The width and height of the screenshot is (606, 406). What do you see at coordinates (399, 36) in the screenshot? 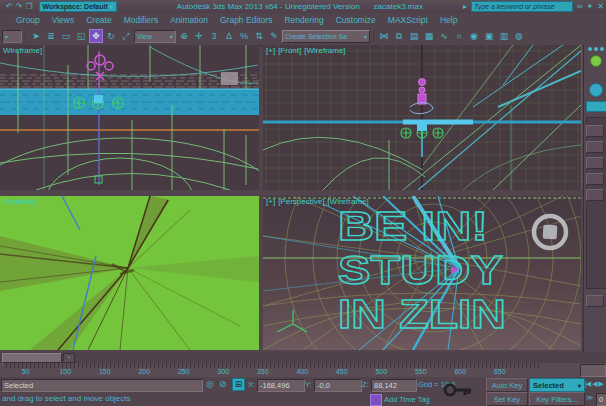
I see `align-icon: ⧉` at bounding box center [399, 36].